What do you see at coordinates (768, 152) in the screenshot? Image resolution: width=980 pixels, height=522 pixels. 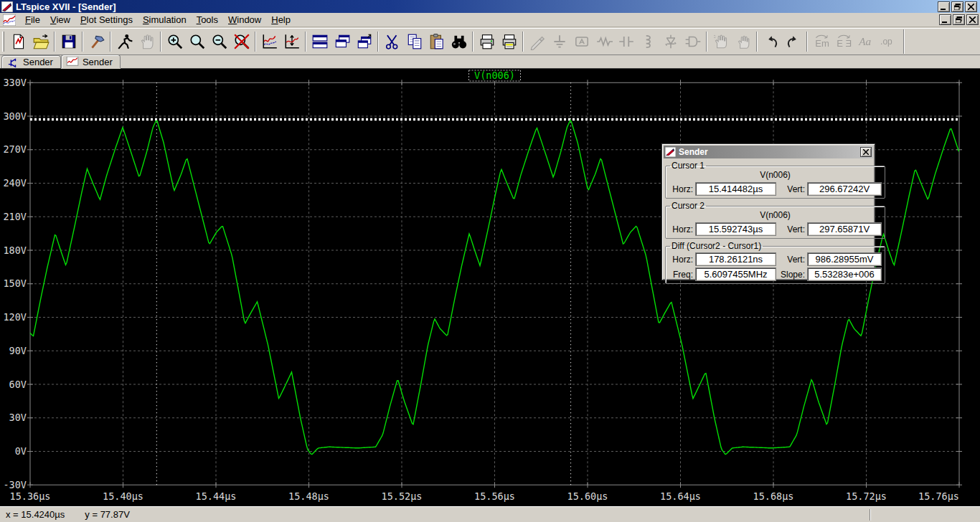 I see `cursor-dialog-titlebar: Sender` at bounding box center [768, 152].